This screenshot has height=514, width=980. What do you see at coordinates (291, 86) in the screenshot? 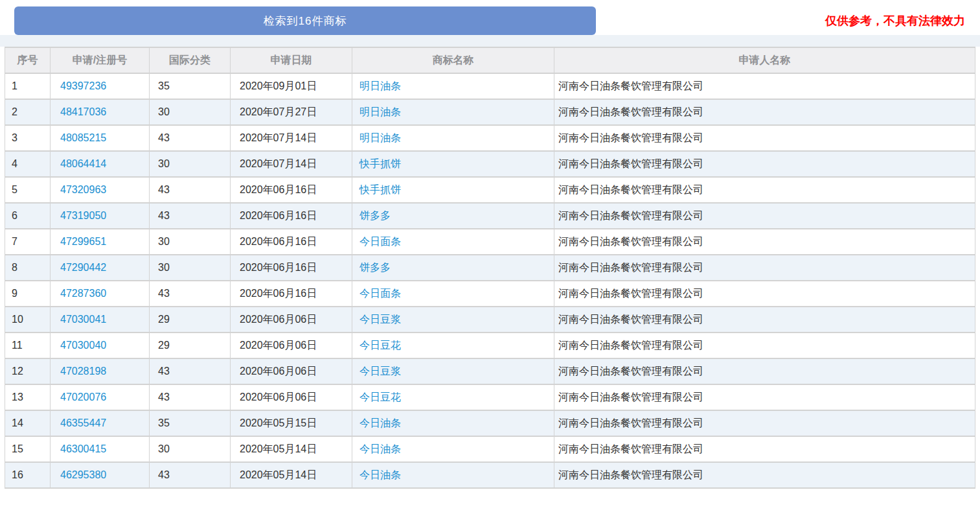
I see `cell-apply-date: 2020年09月01日` at bounding box center [291, 86].